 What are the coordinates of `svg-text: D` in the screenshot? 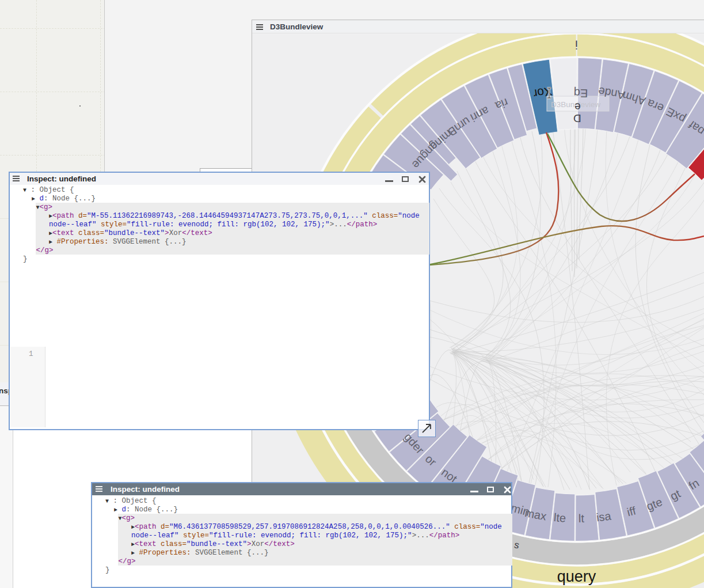 It's located at (577, 119).